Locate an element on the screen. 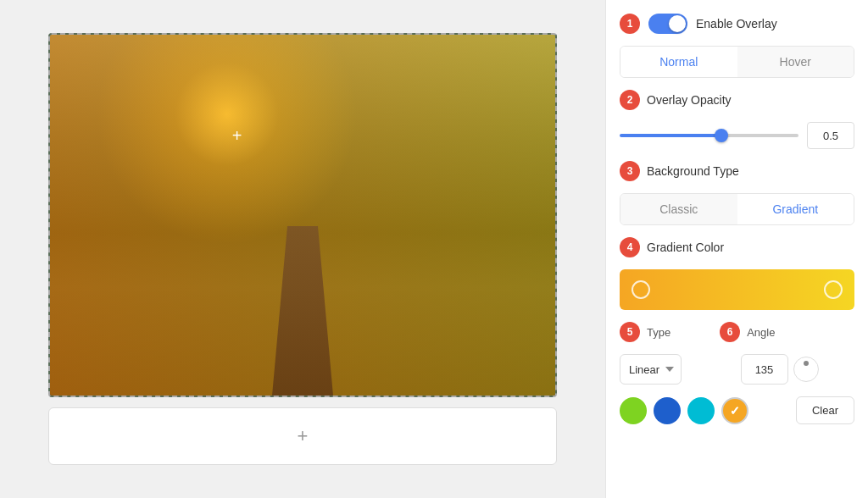  color-stop-left is located at coordinates (641, 290).